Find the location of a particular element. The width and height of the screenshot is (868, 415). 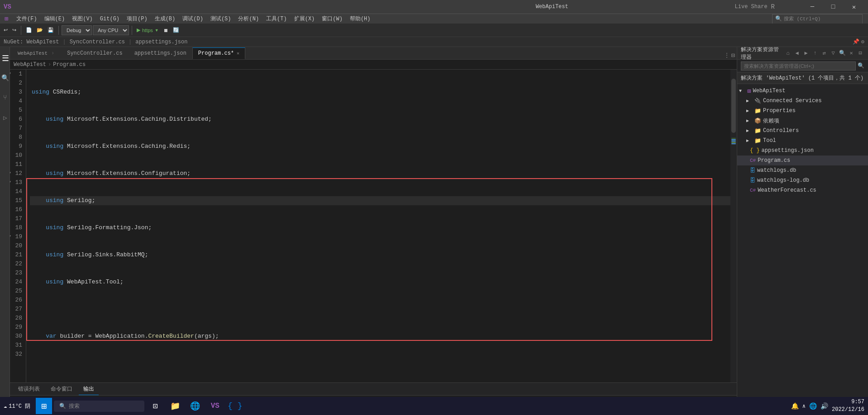

tree-project: ▼ ⊞ WebApiTest is located at coordinates (803, 91).